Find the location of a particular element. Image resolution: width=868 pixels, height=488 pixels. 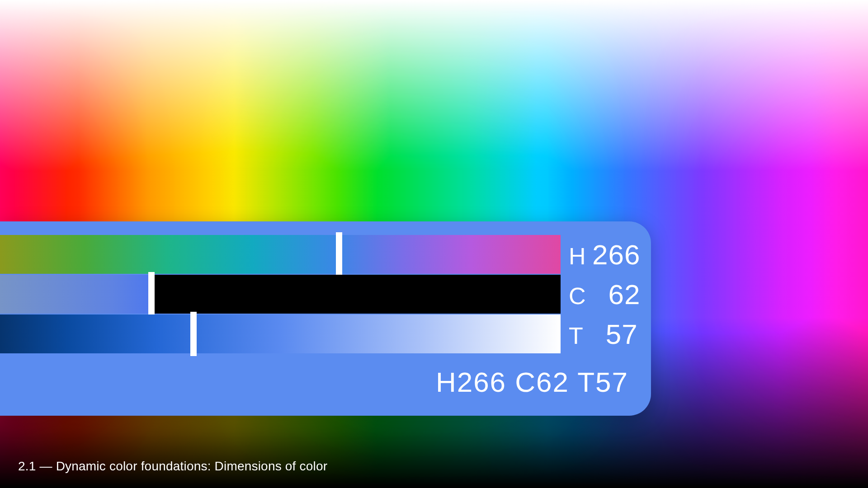

chroma-label: C is located at coordinates (578, 296).